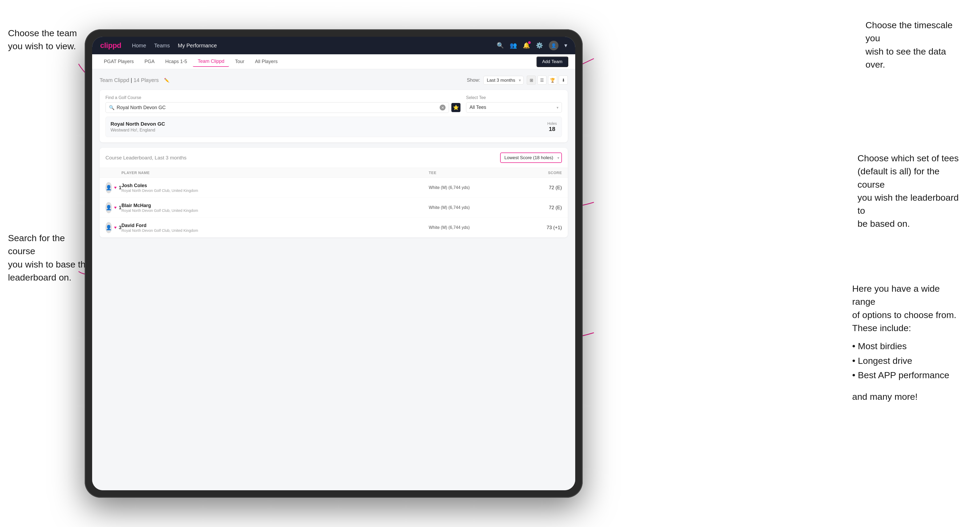 This screenshot has height=527, width=980. I want to click on nav-bar: clippd Home Teams My Performance 🔍 👥 🔔 ⚙…, so click(334, 46).